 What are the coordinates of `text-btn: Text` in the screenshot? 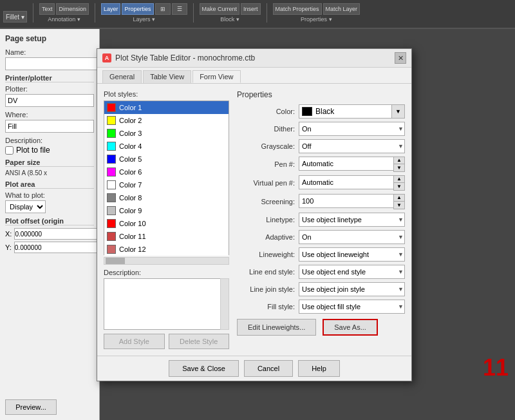 It's located at (48, 9).